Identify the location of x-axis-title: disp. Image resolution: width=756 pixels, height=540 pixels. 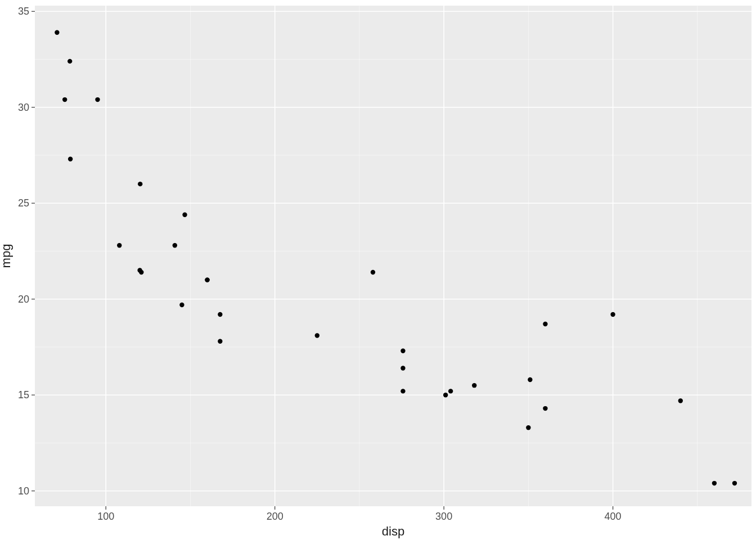
(393, 531).